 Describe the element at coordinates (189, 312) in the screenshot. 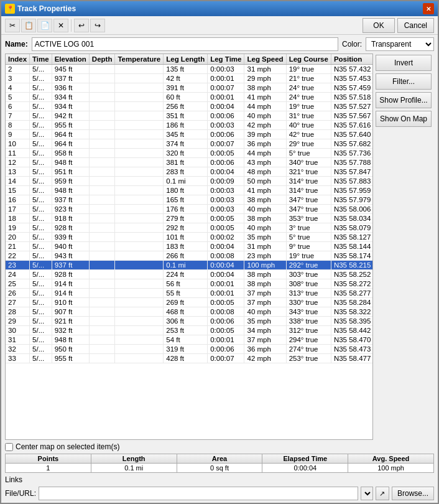

I see `table-row: 285/...907 ft468 ft0:00:0840 mph343° tru…` at that location.